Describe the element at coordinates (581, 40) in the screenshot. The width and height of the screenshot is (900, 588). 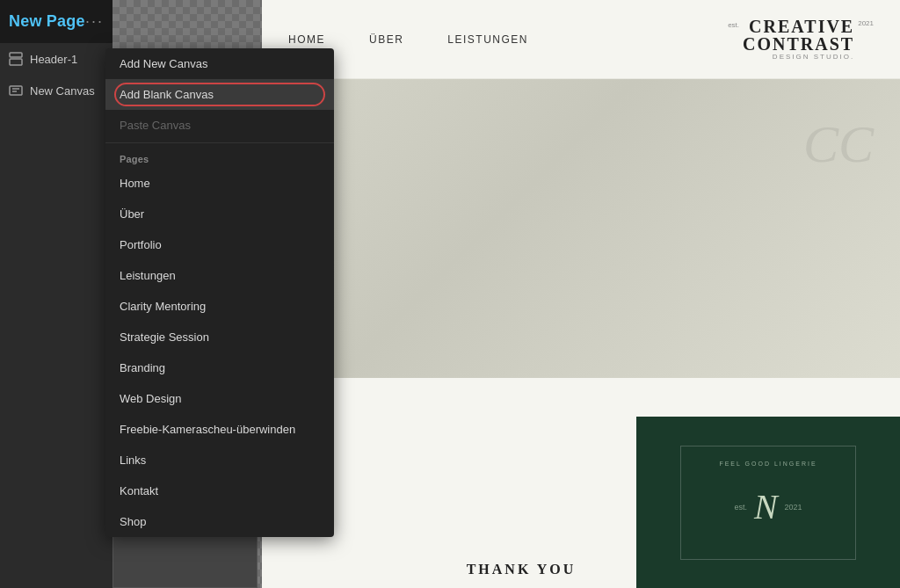
I see `website-header: HOME ÜBER LEISTUNGEN est. CREATIVE CONTR…` at that location.